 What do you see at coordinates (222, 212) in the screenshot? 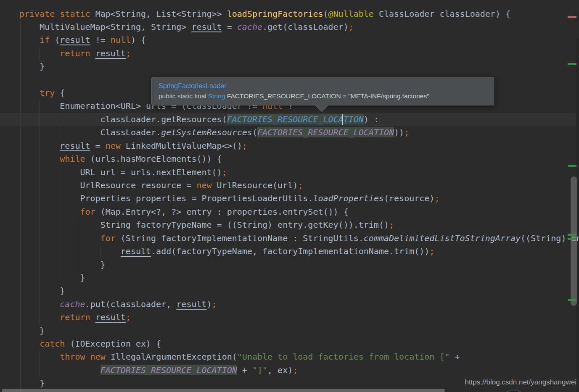
I see `code-token: (Map.Entry<?, ?> entry : properties.entr…` at bounding box center [222, 212].